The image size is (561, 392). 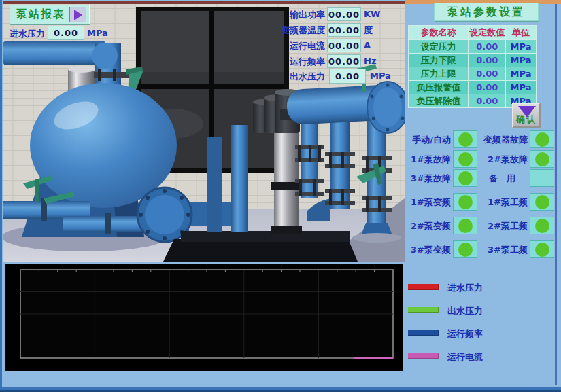 What do you see at coordinates (542, 249) in the screenshot?
I see `status-indicator-pump3-mains` at bounding box center [542, 249].